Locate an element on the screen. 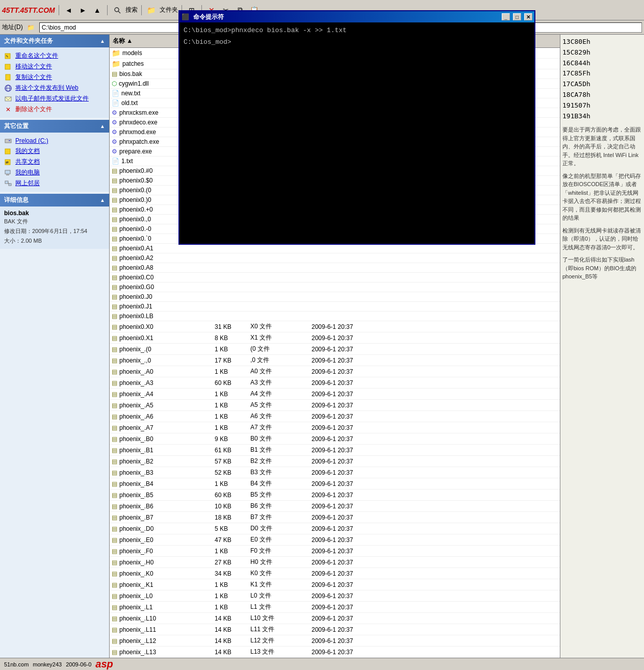 The height and width of the screenshot is (670, 644). nav-preload: Preload (C:) is located at coordinates (55, 141).